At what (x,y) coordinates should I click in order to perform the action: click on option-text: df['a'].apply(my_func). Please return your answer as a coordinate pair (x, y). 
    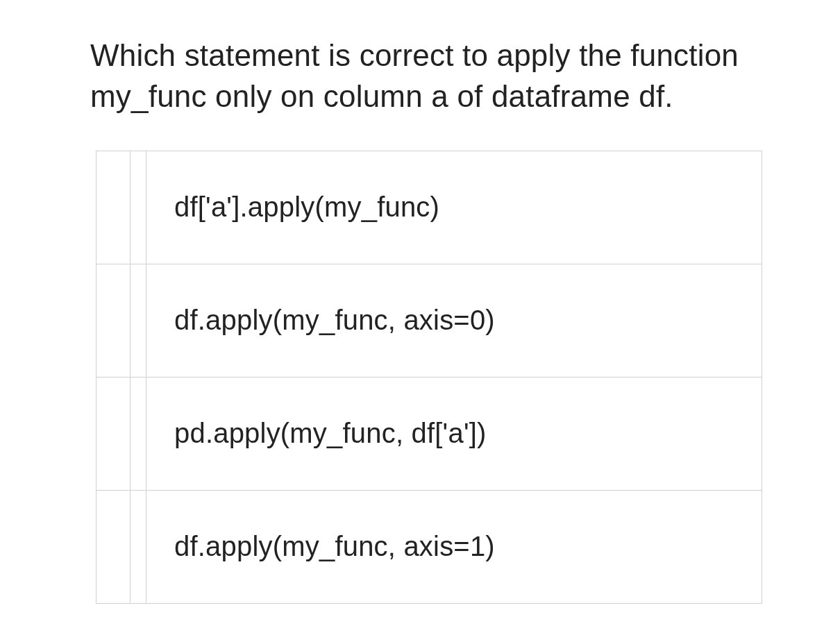
    Looking at the image, I should click on (454, 207).